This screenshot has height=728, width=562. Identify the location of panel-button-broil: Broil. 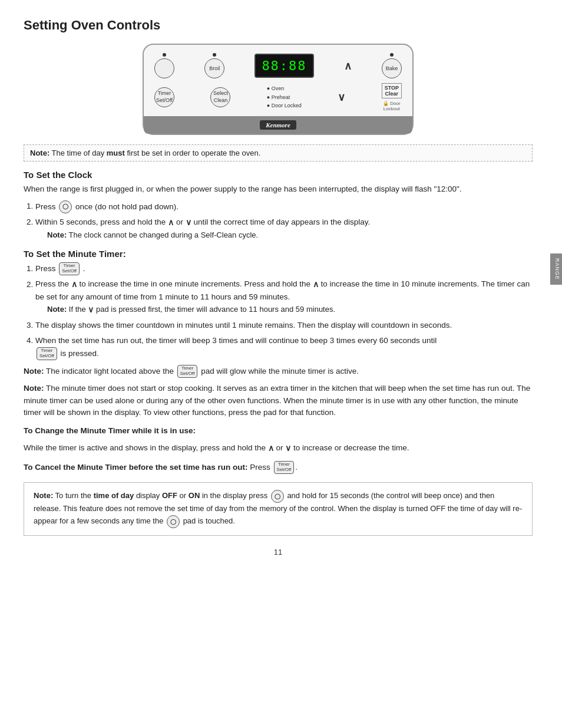
(214, 66).